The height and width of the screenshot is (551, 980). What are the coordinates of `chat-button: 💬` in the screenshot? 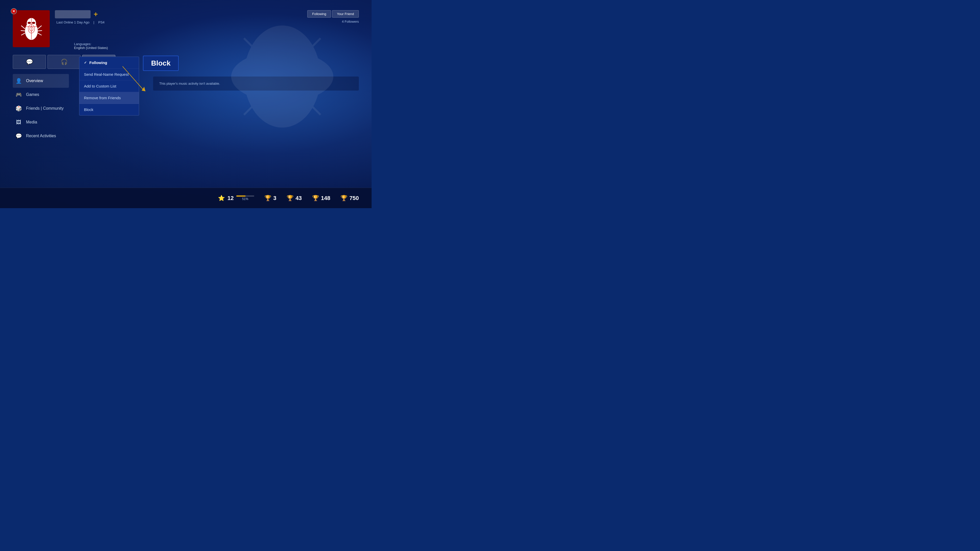 It's located at (30, 62).